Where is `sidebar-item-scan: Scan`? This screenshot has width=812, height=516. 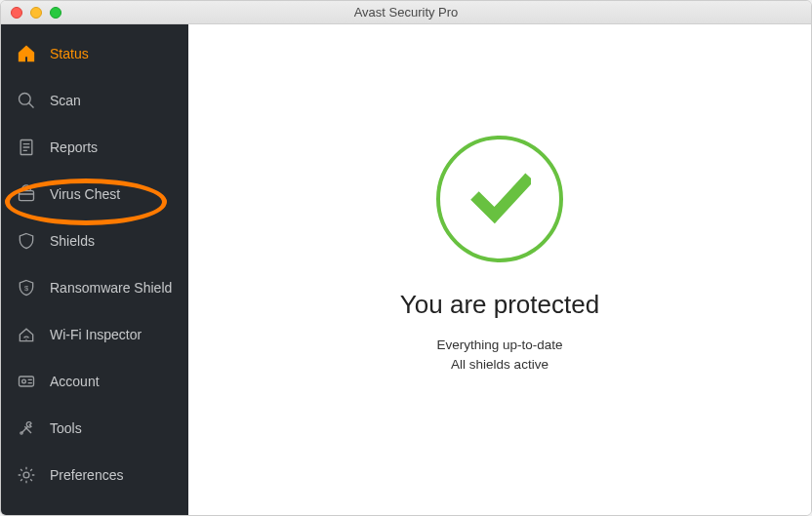 sidebar-item-scan: Scan is located at coordinates (95, 100).